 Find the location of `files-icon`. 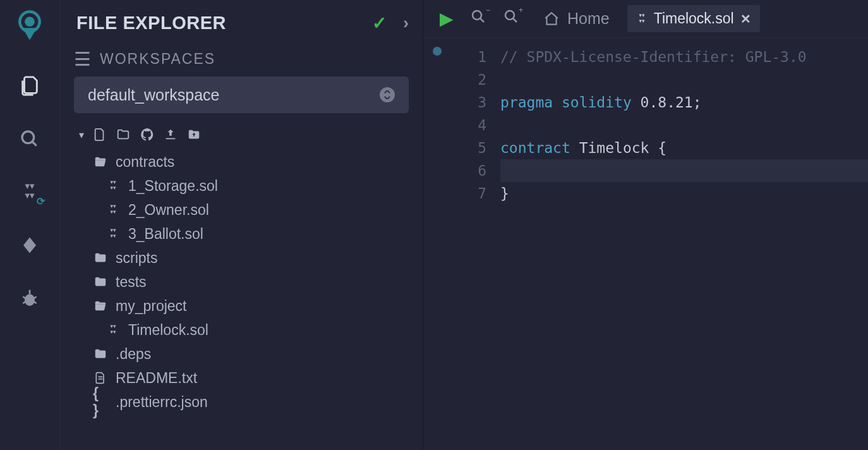

files-icon is located at coordinates (30, 86).